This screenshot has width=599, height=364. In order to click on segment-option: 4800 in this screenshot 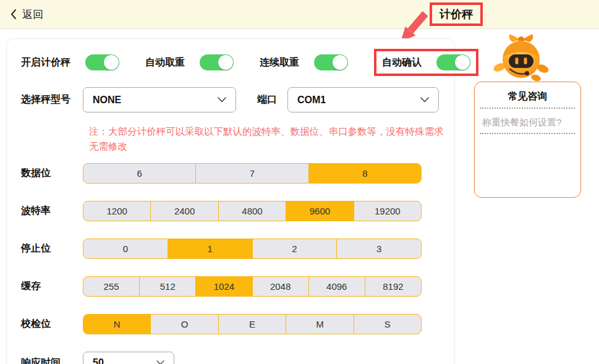, I will do `click(252, 211)`.